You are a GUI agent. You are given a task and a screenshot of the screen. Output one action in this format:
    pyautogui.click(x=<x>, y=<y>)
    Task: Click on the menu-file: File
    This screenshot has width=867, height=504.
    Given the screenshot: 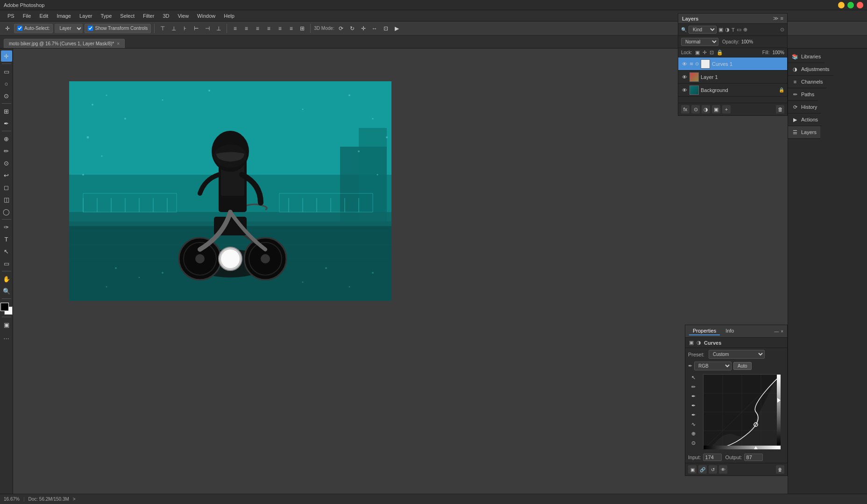 What is the action you would take?
    pyautogui.click(x=27, y=16)
    